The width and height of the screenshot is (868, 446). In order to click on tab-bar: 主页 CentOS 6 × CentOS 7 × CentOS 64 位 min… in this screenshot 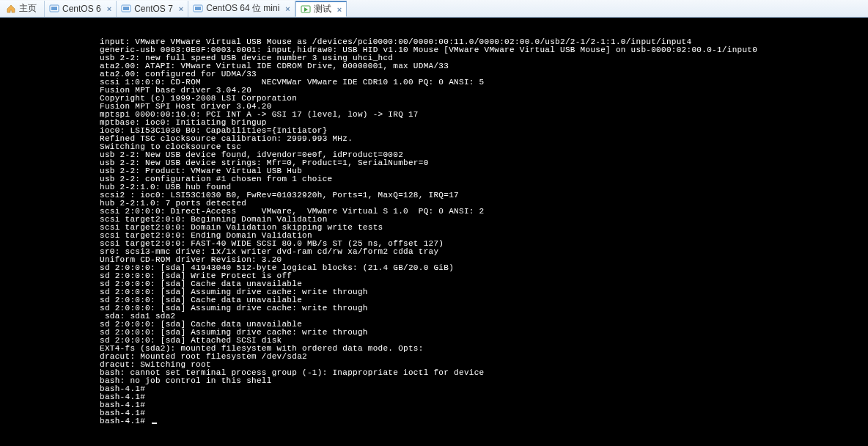, I will do `click(434, 9)`.